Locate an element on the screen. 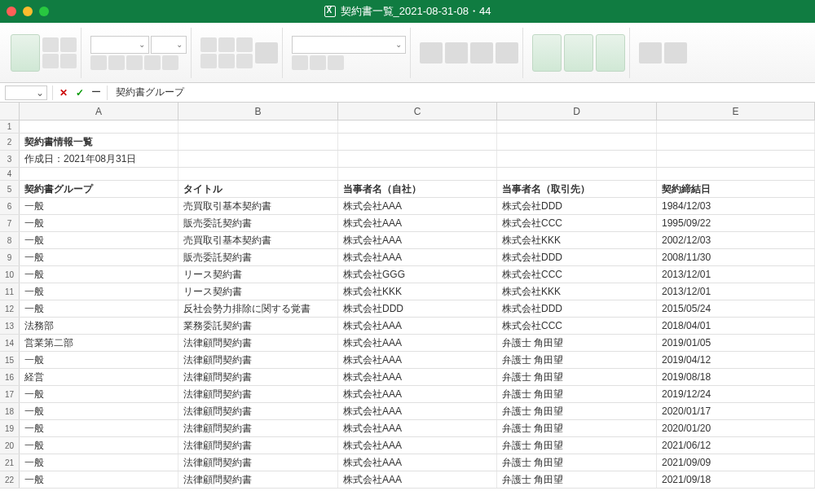 This screenshot has width=815, height=504. cell-date: 2021/09/09 is located at coordinates (736, 462).